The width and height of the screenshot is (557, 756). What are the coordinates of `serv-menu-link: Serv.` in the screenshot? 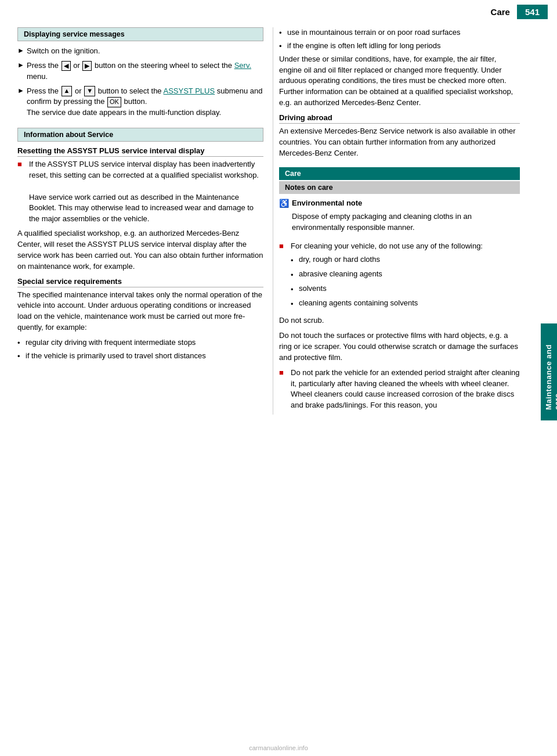 It's located at (243, 65).